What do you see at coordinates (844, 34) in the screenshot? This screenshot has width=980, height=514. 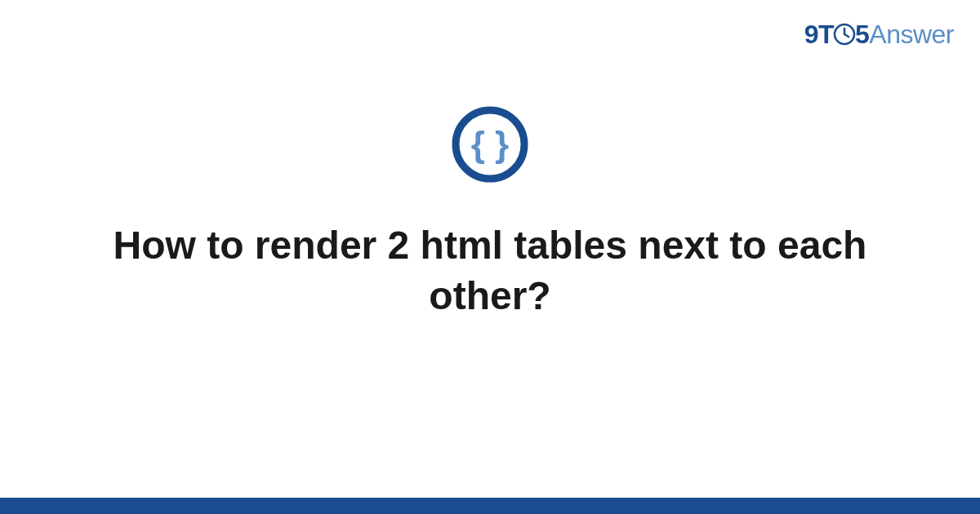 I see `clock-icon` at bounding box center [844, 34].